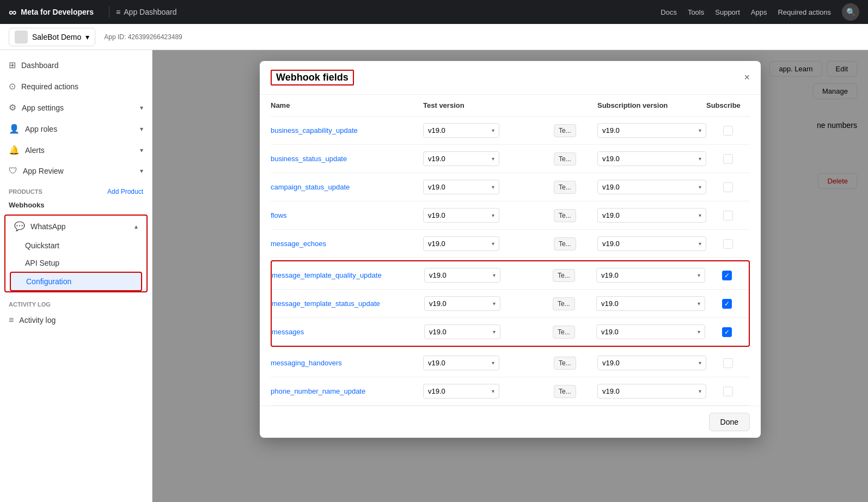 The height and width of the screenshot is (502, 868). What do you see at coordinates (462, 304) in the screenshot?
I see `test-version-select-6: v19.0 ▾` at bounding box center [462, 304].